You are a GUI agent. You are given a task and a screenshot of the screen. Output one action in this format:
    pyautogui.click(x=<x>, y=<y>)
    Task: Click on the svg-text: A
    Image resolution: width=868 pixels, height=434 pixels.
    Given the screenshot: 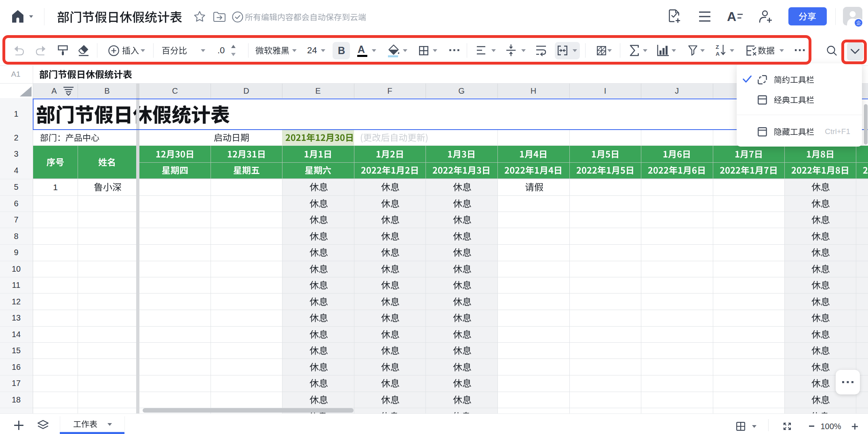 What is the action you would take?
    pyautogui.click(x=731, y=17)
    